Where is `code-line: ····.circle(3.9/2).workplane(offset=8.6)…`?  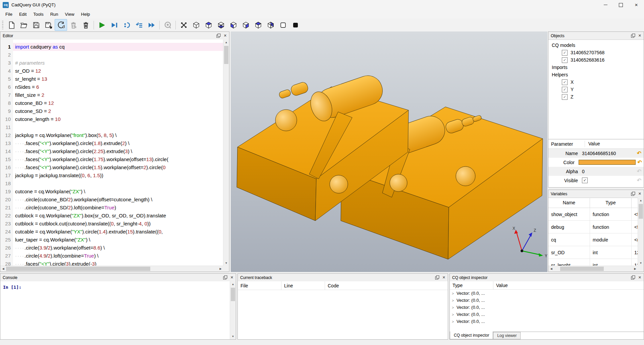 code-line: ····.circle(3.9/2).workplane(offset=8.6)… is located at coordinates (121, 248).